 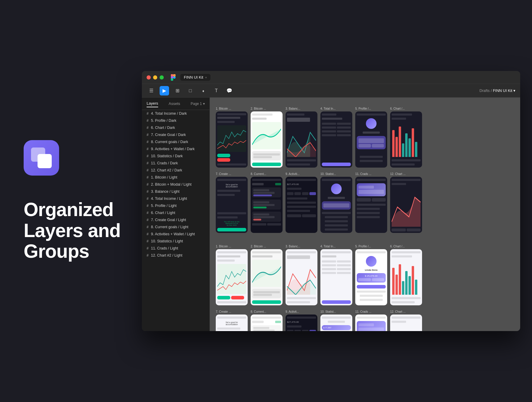 I want to click on layer-item-6: #10. Statistics / Dark, so click(x=176, y=156).